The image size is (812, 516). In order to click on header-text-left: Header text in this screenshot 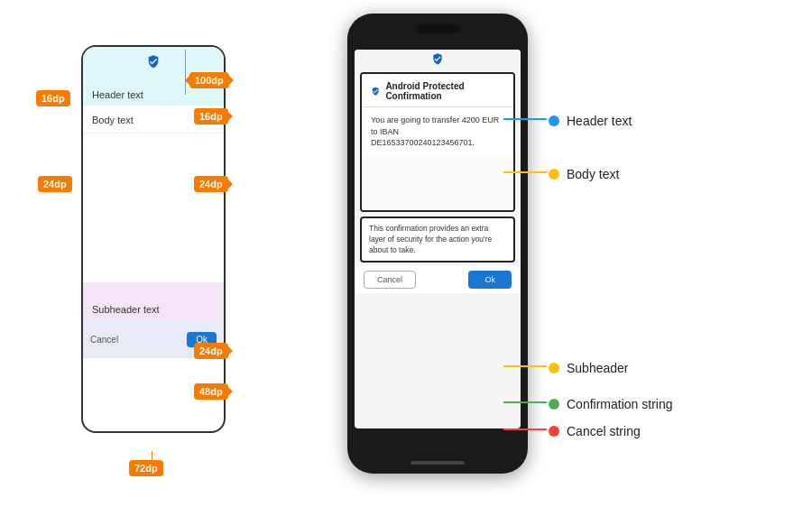, I will do `click(153, 95)`.